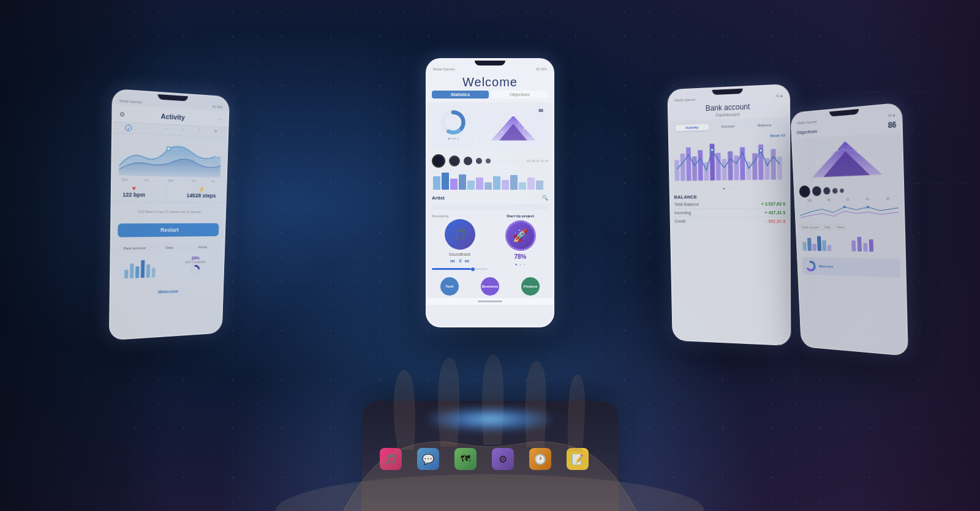 This screenshot has height=511, width=980. I want to click on gear-icon: ⚙, so click(123, 114).